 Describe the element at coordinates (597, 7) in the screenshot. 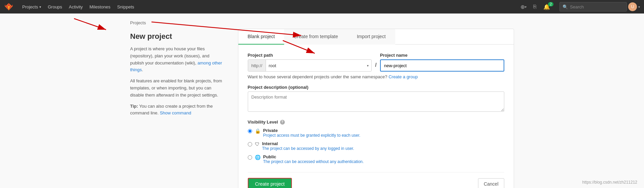

I see `search-input` at that location.